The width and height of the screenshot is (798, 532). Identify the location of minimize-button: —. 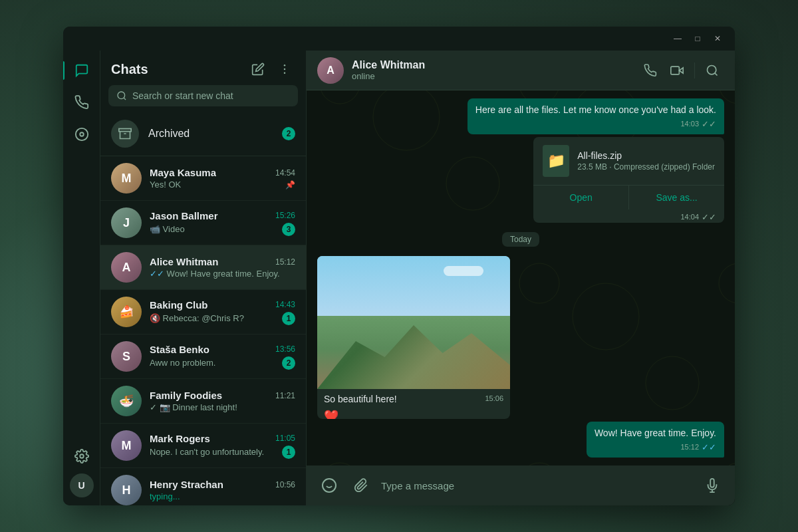
(678, 39).